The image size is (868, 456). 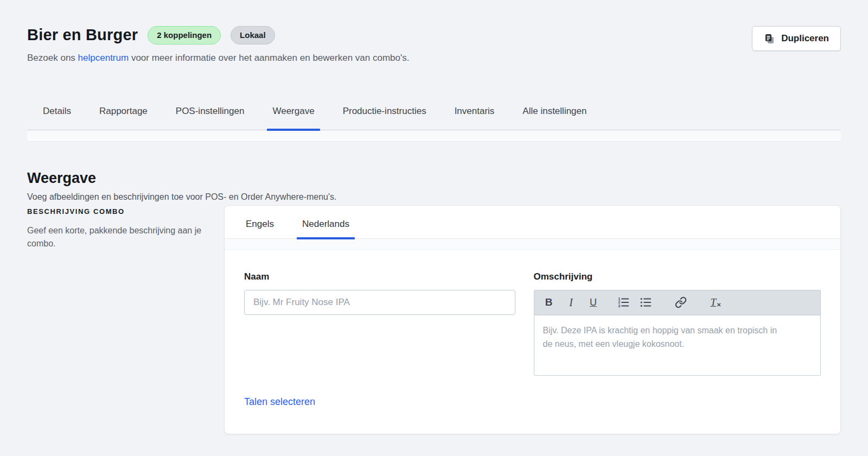 I want to click on tab-nederlands: Nederlands, so click(x=326, y=229).